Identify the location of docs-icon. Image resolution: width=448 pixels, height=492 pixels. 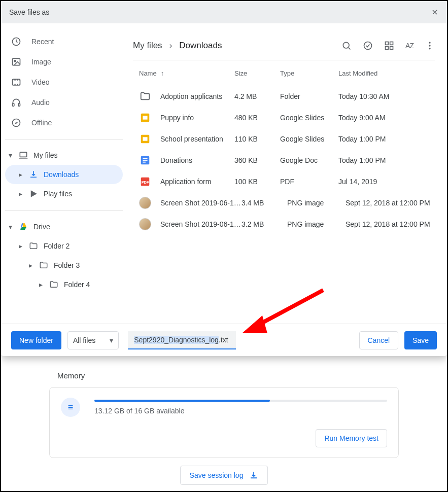
(145, 160).